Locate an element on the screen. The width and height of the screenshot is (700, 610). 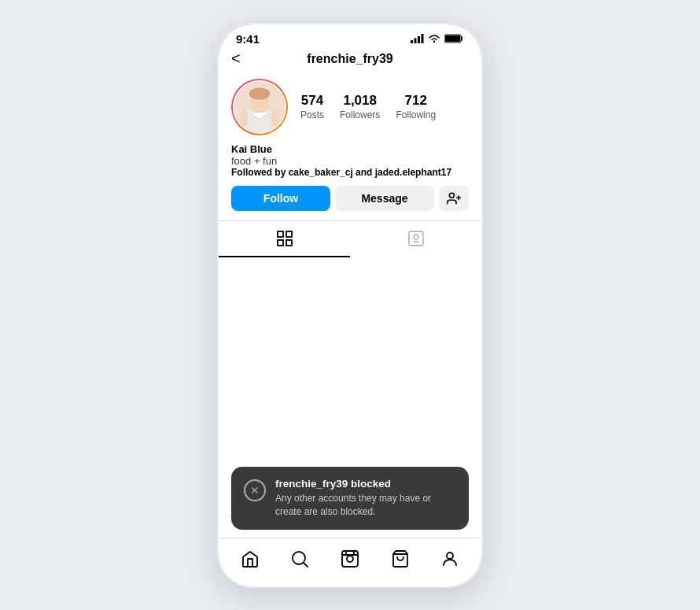
add-person-icon is located at coordinates (454, 198).